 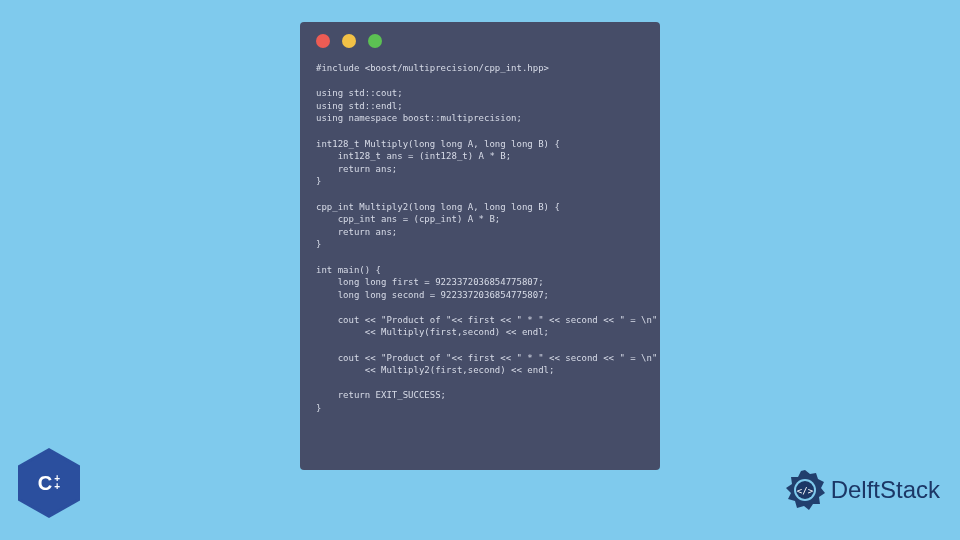 I want to click on code-line: cpp_int ans = (cpp_int) A * B;, so click(x=408, y=219).